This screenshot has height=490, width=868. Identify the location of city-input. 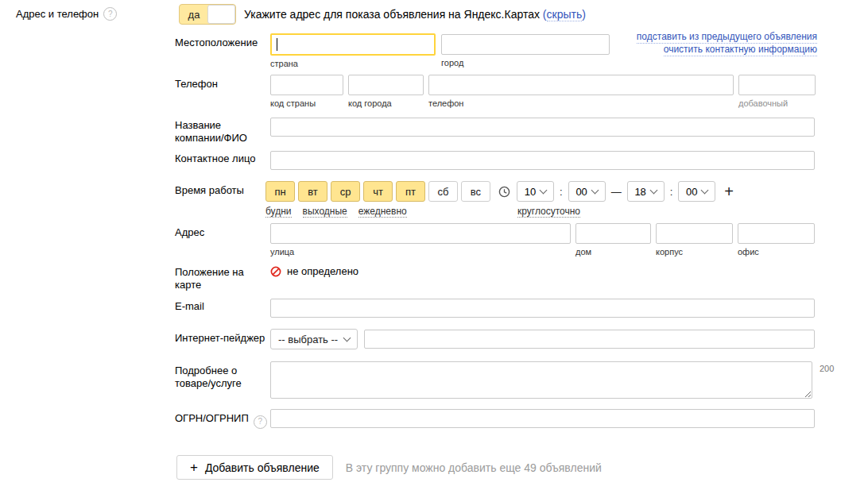
(525, 44).